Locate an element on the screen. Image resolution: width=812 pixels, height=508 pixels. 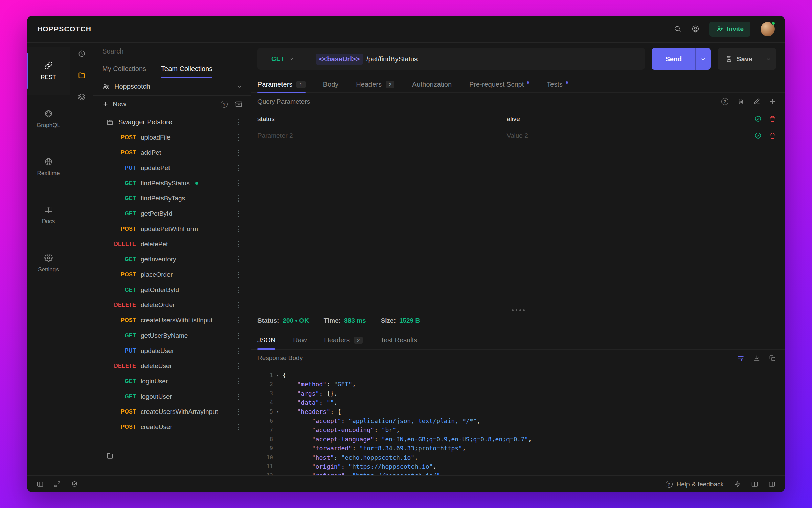
request-list-item: POST updatePetWithForm ⋮ is located at coordinates (172, 229).